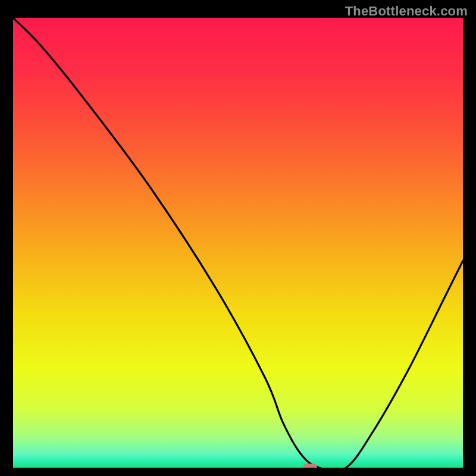  What do you see at coordinates (406, 11) in the screenshot?
I see `watermark-text: TheBottleneck.com` at bounding box center [406, 11].